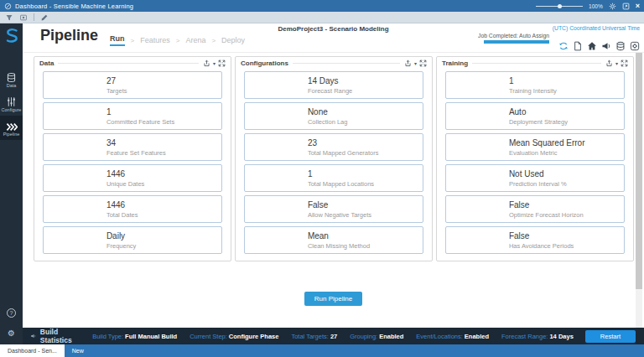  Describe the element at coordinates (621, 46) in the screenshot. I see `database-icon` at that location.